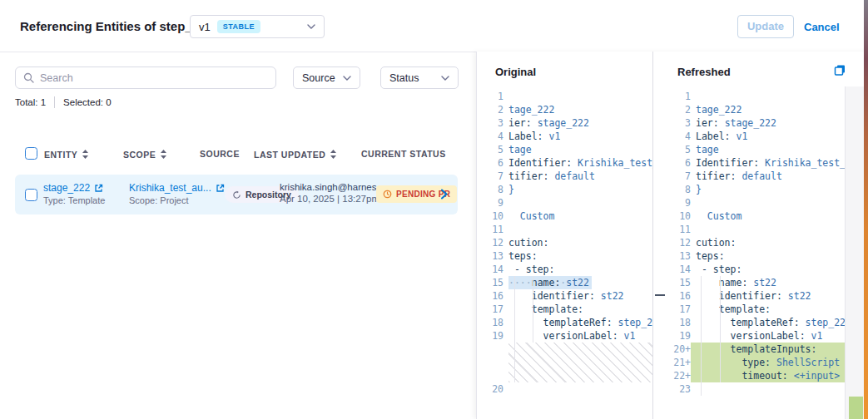 This screenshot has width=868, height=419. Describe the element at coordinates (578, 216) in the screenshot. I see `code-text: Custom` at that location.